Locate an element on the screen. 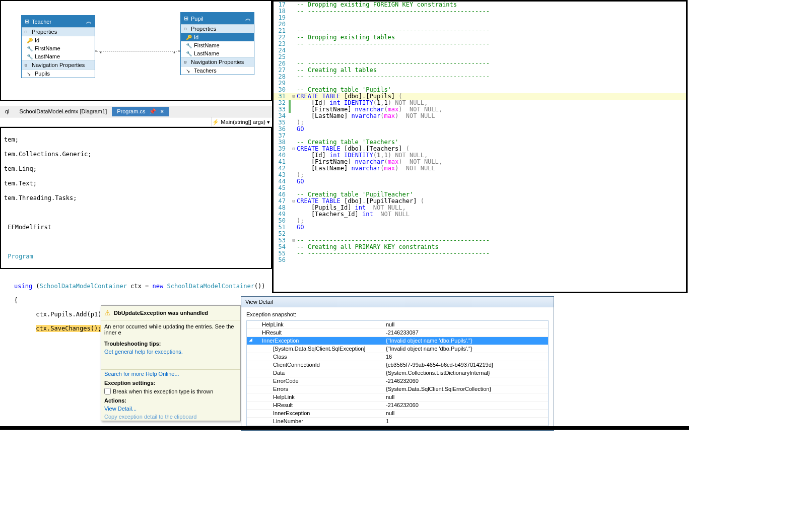  edmx-diagram: ⊞ Teacher ︽ ⊟Properties 🔑Id 🔧FirstName 🔧… is located at coordinates (136, 50).